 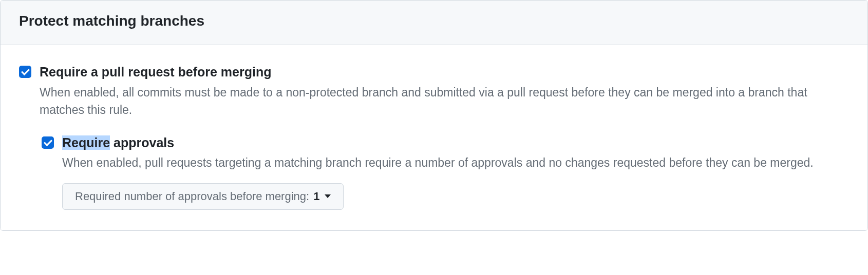 What do you see at coordinates (316, 197) in the screenshot?
I see `dropdown-value: 1` at bounding box center [316, 197].